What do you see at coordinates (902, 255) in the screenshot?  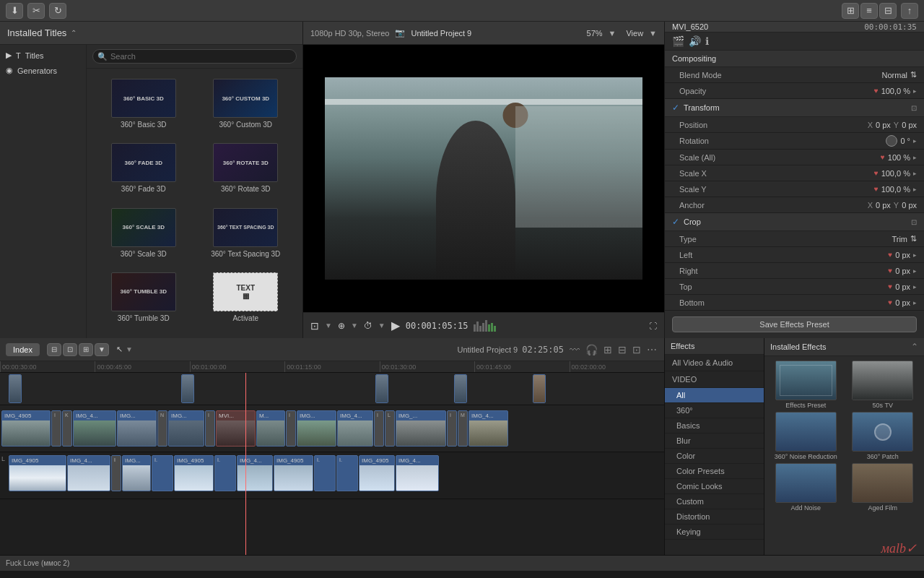 I see `crop-left-text: 0 px` at bounding box center [902, 255].